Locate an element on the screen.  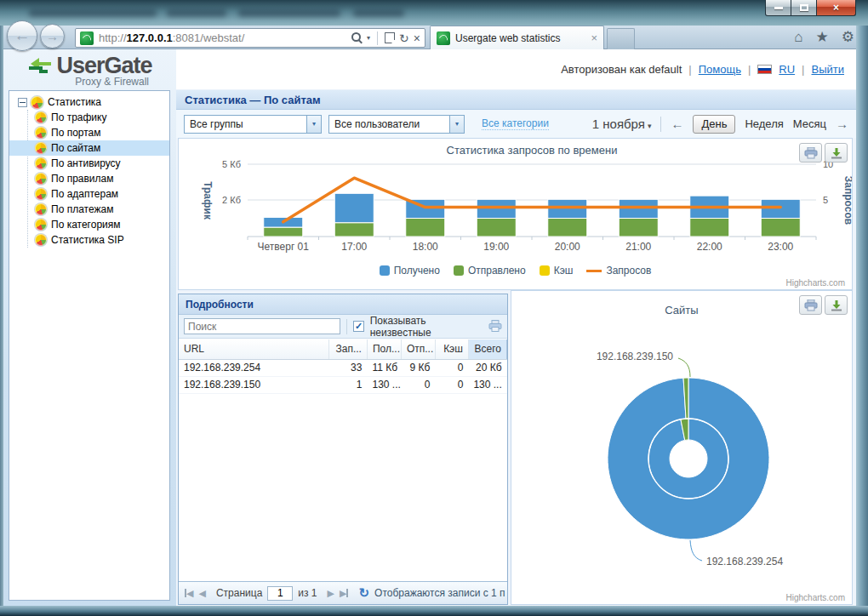
first-page-button: ◀ is located at coordinates (189, 594).